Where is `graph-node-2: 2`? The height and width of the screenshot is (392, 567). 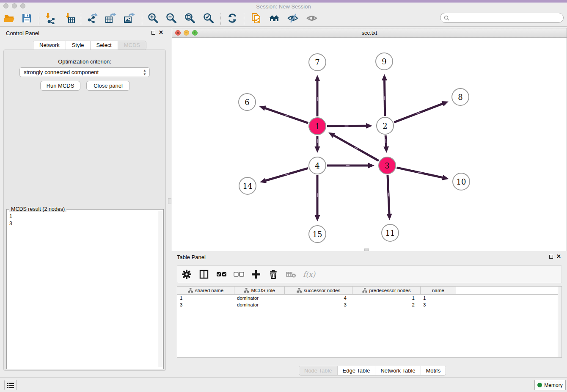 graph-node-2: 2 is located at coordinates (385, 126).